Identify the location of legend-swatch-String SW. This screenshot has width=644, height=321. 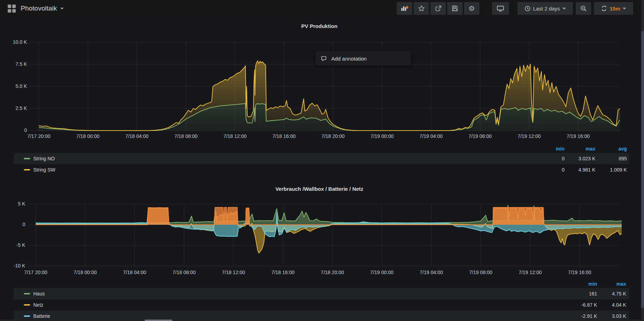
(27, 170).